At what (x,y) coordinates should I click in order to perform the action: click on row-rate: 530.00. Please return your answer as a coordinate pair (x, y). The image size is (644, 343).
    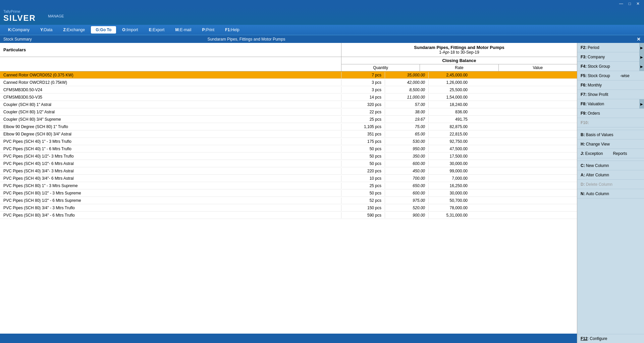
    Looking at the image, I should click on (407, 141).